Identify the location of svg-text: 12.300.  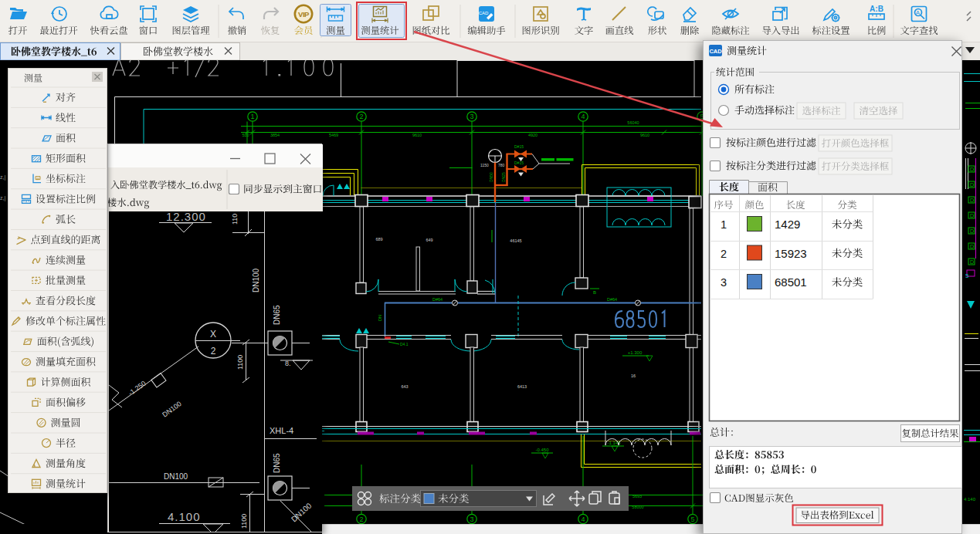
(186, 218).